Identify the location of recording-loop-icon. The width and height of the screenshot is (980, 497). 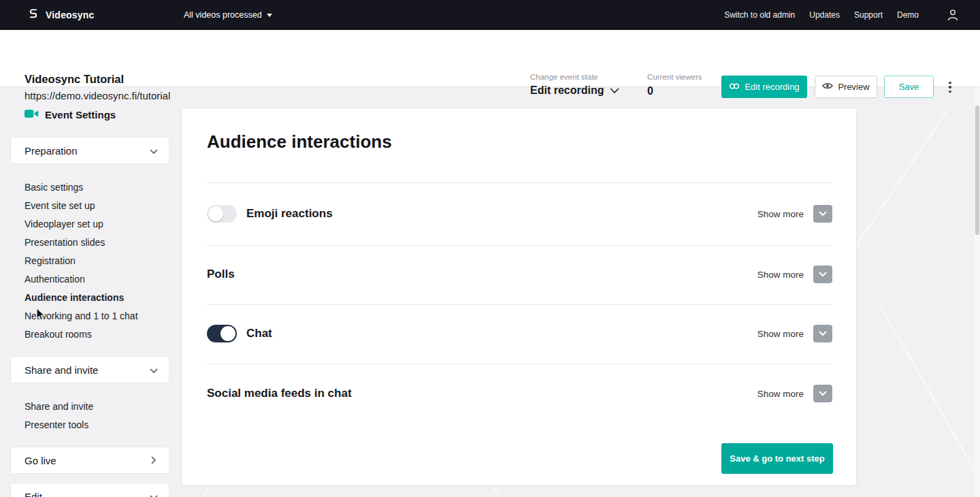
(734, 87).